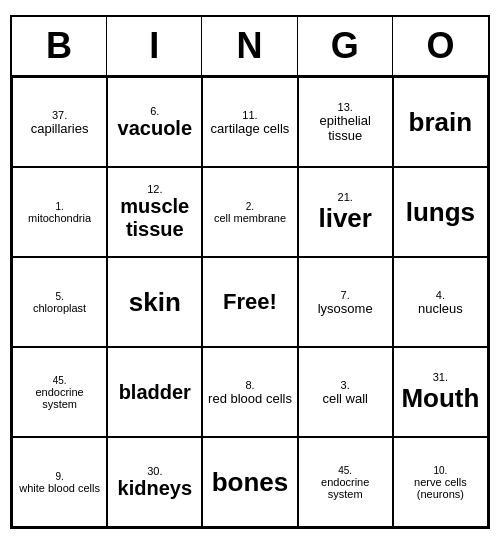 This screenshot has width=500, height=544. What do you see at coordinates (154, 111) in the screenshot?
I see `cell-number: 6.` at bounding box center [154, 111].